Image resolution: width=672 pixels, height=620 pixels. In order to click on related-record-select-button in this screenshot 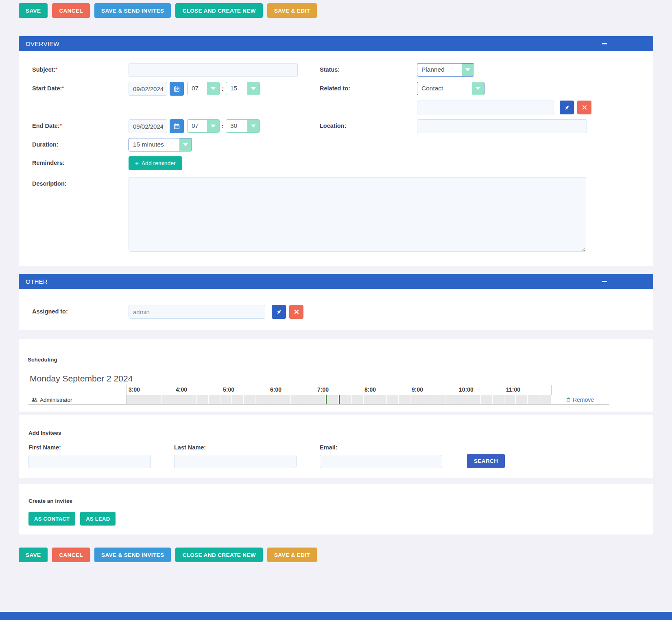, I will do `click(567, 107)`.